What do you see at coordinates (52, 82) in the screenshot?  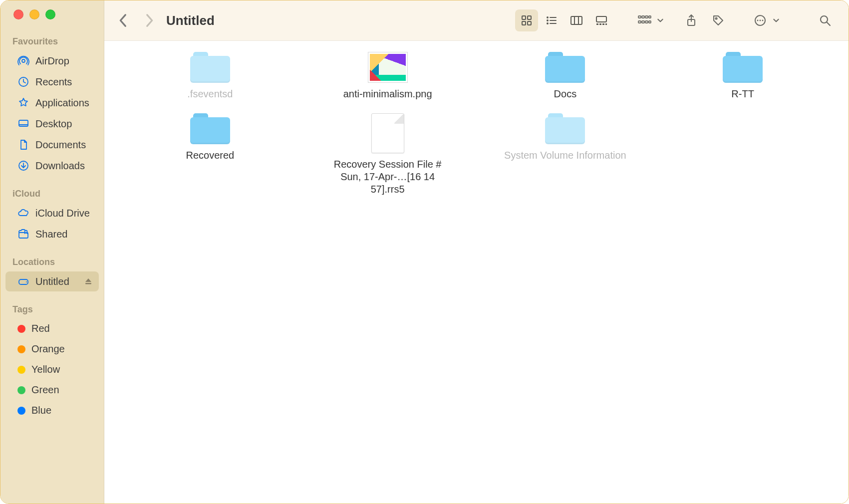 I see `sidebar-item-recents: Recents` at bounding box center [52, 82].